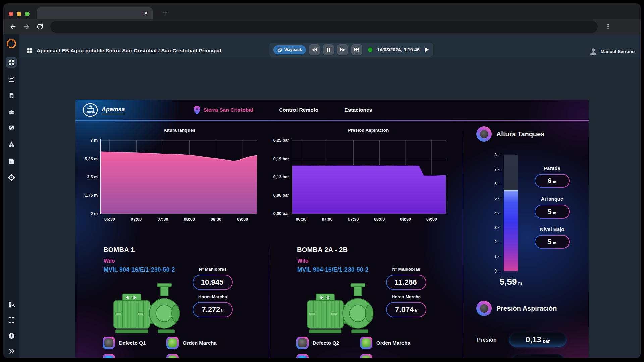 This screenshot has height=362, width=644. What do you see at coordinates (343, 50) in the screenshot?
I see `fast-forward-icon` at bounding box center [343, 50].